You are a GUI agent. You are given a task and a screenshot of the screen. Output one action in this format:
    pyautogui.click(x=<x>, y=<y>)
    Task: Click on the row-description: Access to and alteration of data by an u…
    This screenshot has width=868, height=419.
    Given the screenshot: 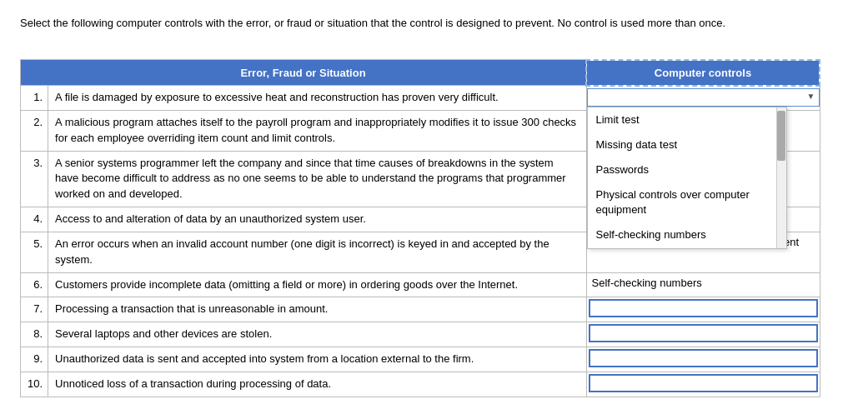 What is the action you would take?
    pyautogui.click(x=317, y=220)
    